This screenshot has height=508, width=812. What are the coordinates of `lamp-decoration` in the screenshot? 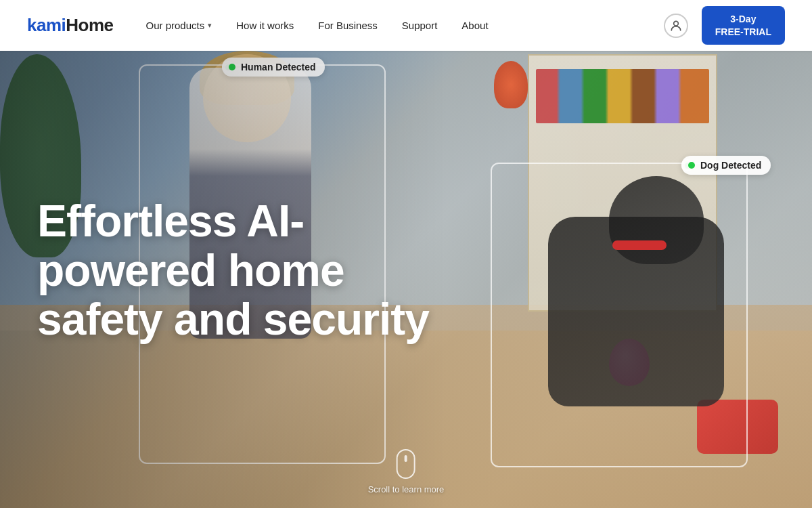 It's located at (511, 85).